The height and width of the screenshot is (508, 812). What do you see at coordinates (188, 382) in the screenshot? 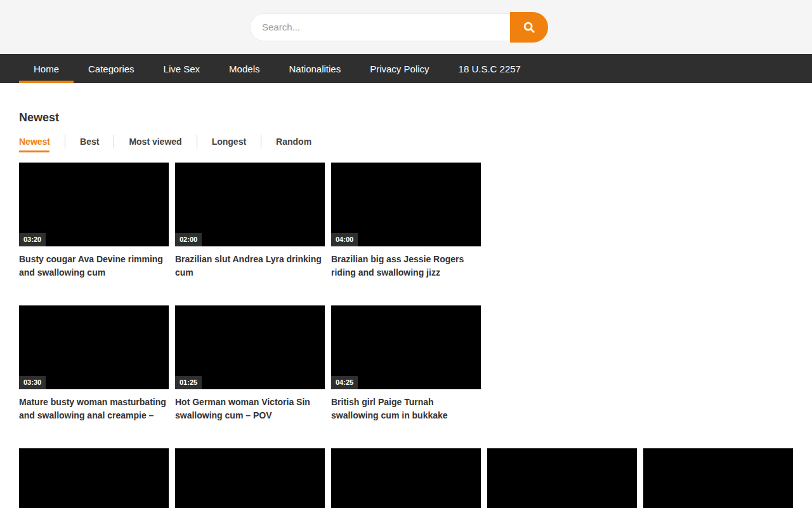
I see `duration-badge: 01:25` at bounding box center [188, 382].